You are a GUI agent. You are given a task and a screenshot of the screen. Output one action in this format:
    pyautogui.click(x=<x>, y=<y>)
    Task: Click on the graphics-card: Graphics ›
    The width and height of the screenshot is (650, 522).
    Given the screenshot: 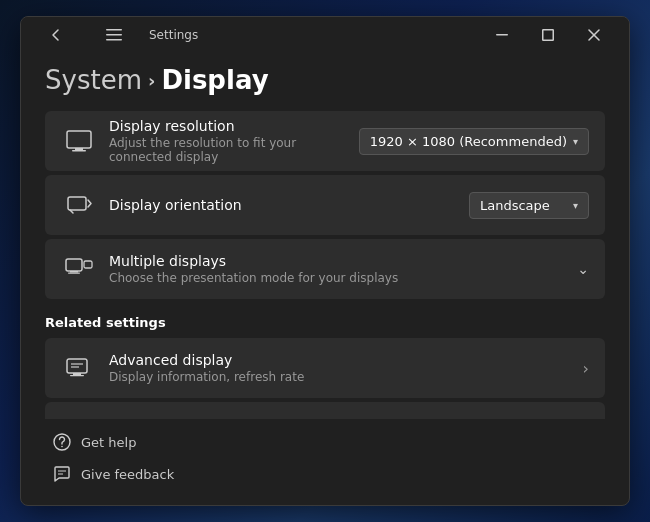 What is the action you would take?
    pyautogui.click(x=325, y=410)
    